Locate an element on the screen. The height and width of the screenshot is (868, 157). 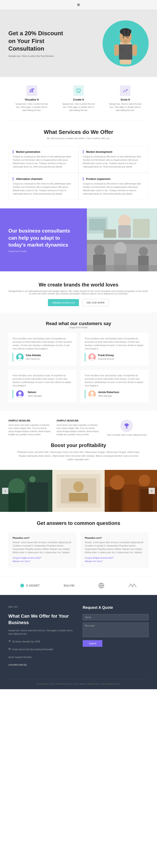
testimonials-image-credit: Image from Freepik is located at coordinates (79, 328).